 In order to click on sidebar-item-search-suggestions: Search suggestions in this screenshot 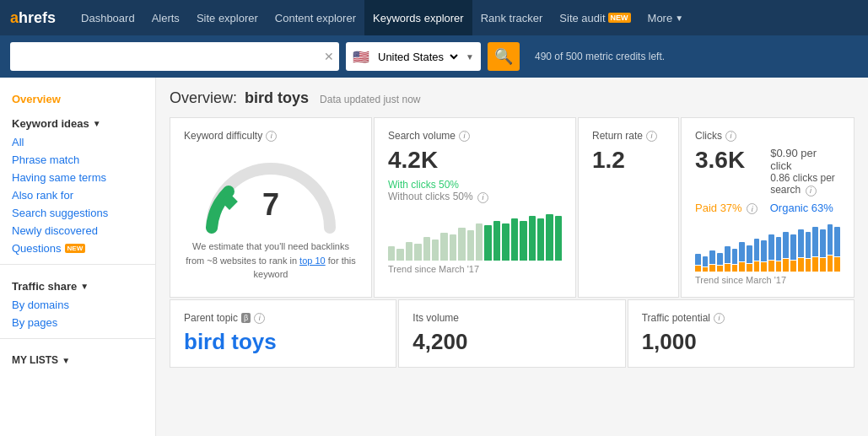, I will do `click(78, 213)`.